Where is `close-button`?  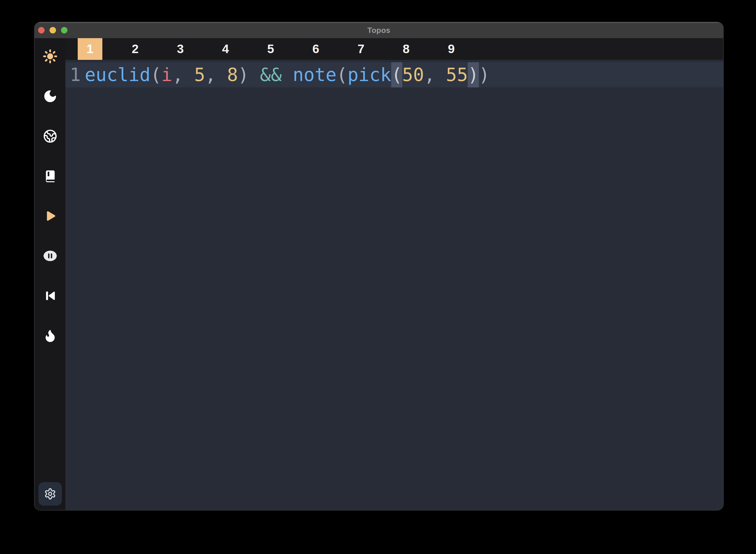
close-button is located at coordinates (42, 30).